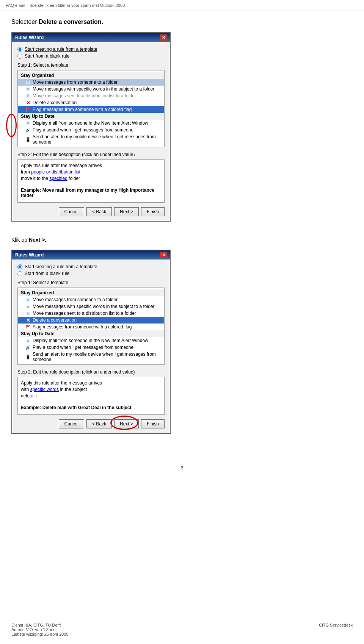 This screenshot has height=644, width=364. Describe the element at coordinates (55, 172) in the screenshot. I see `dialog1-link1: people or distribution list` at that location.